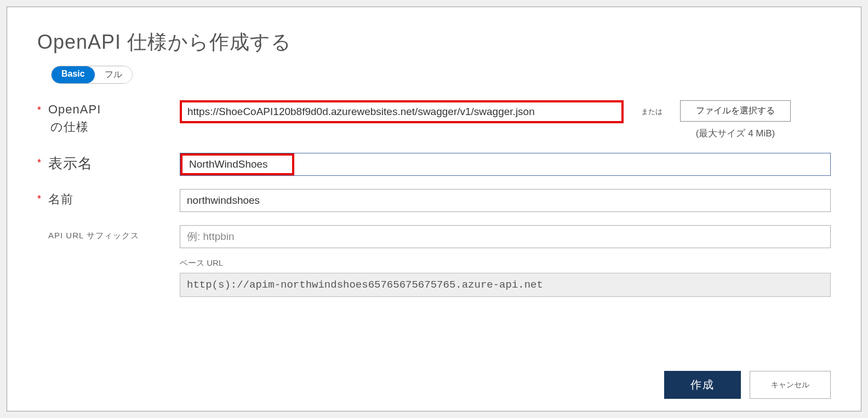  Describe the element at coordinates (434, 201) in the screenshot. I see `row-name: * 名前` at that location.